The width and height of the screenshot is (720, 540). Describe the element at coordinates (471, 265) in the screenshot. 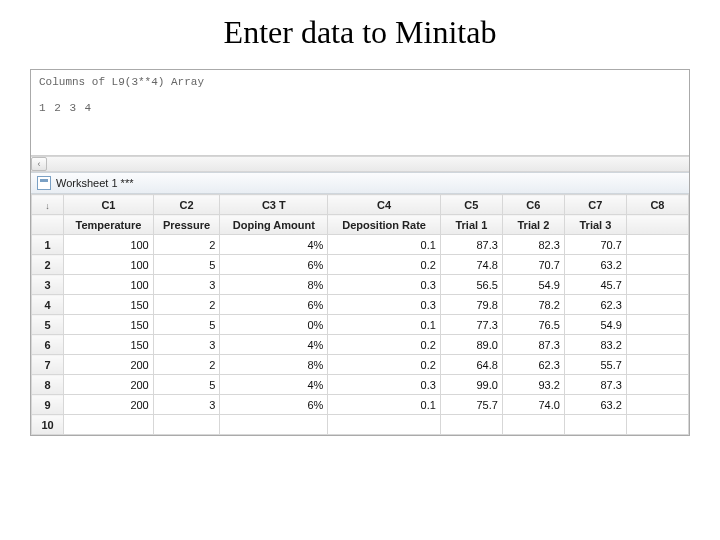

I see `cell: 74.8` at that location.